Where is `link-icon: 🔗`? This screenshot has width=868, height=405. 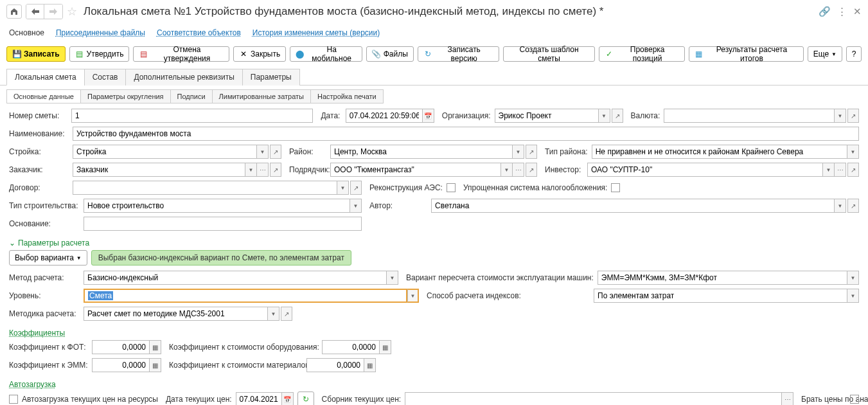
link-icon: 🔗 is located at coordinates (825, 12).